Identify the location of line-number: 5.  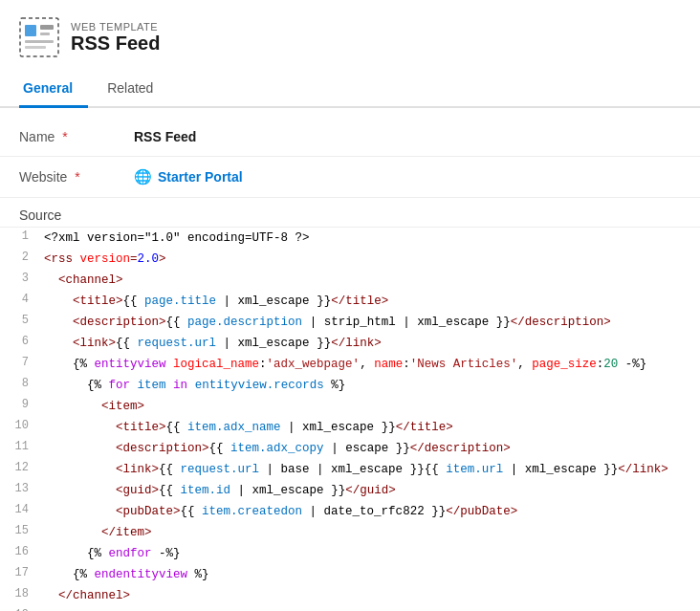
(20, 319).